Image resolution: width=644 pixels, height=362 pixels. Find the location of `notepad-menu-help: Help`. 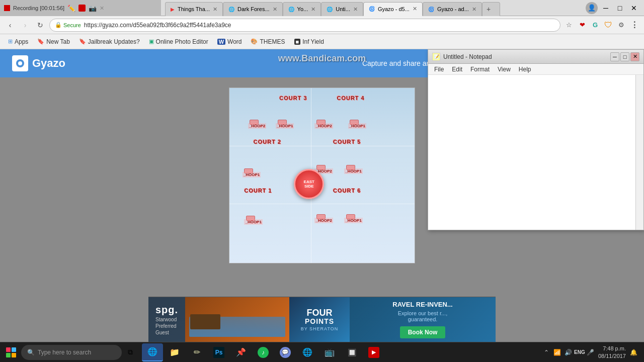

notepad-menu-help: Help is located at coordinates (525, 69).